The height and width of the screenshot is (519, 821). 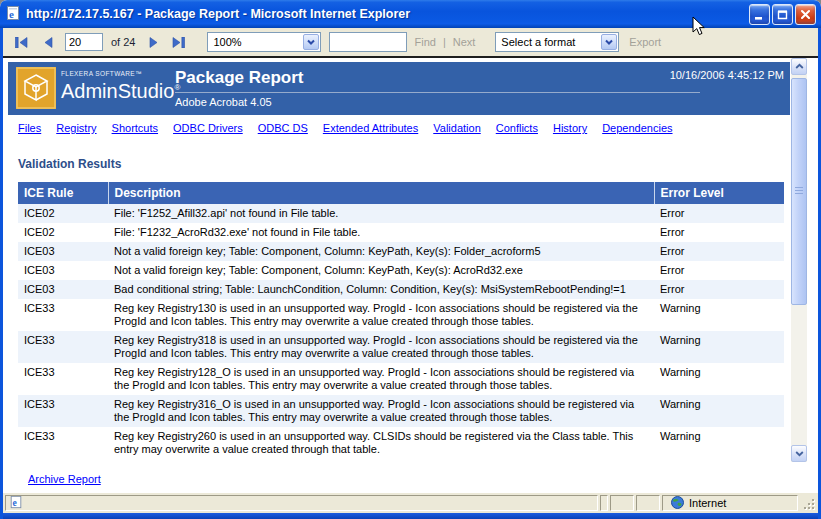 I want to click on resize-grip, so click(x=808, y=503).